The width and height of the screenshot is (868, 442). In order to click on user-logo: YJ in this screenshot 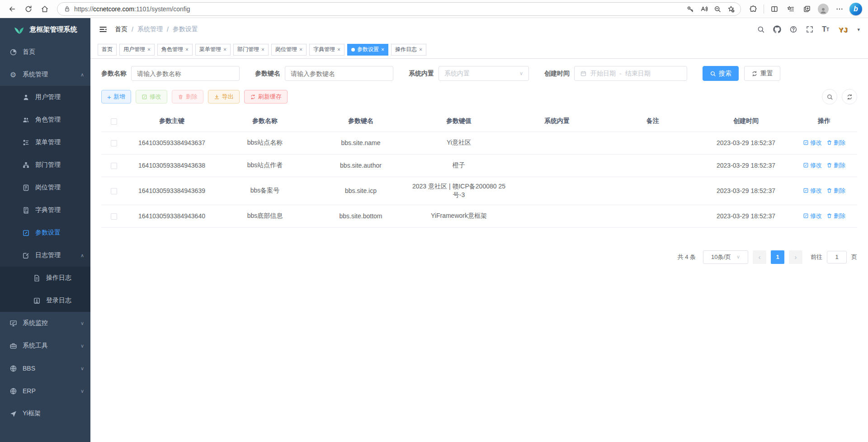, I will do `click(843, 30)`.